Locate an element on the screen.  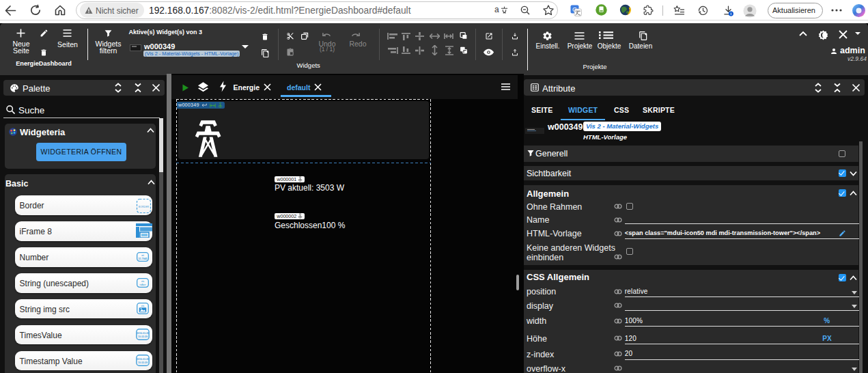
svg-text: 31.7945 is located at coordinates (142, 258).